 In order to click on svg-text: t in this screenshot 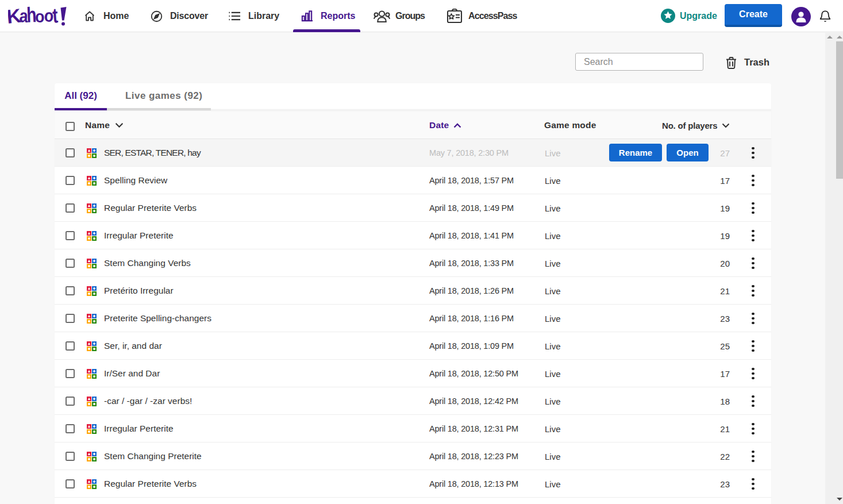, I will do `click(55, 16)`.